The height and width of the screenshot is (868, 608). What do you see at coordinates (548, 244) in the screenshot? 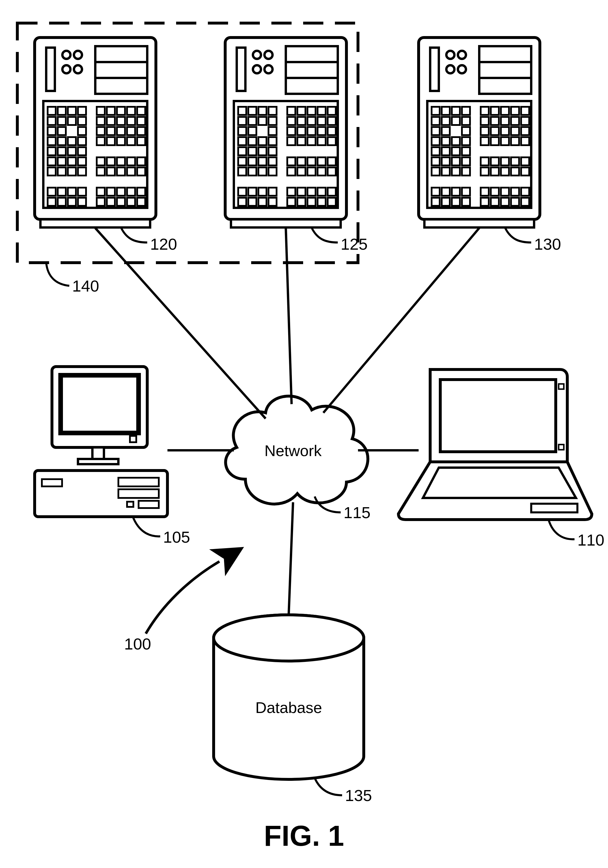
I see `ref-130: 130` at bounding box center [548, 244].